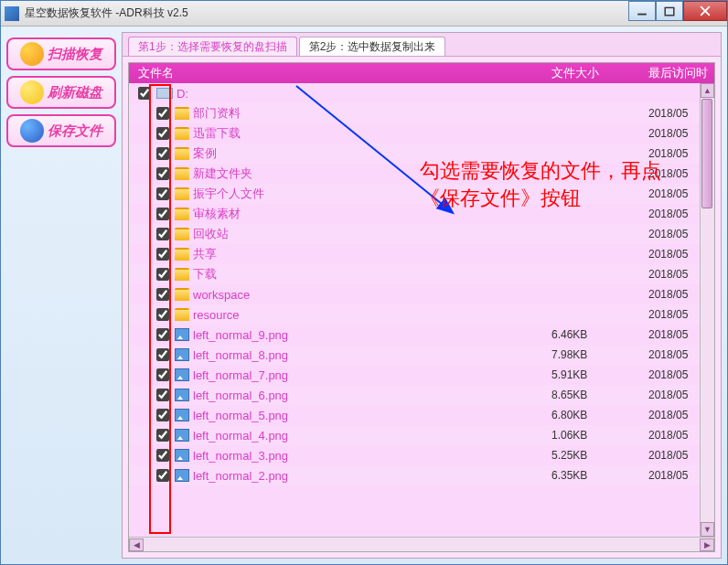 This screenshot has height=565, width=728. Describe the element at coordinates (707, 310) in the screenshot. I see `vertical-scrollbar: ▲ ▼` at that location.